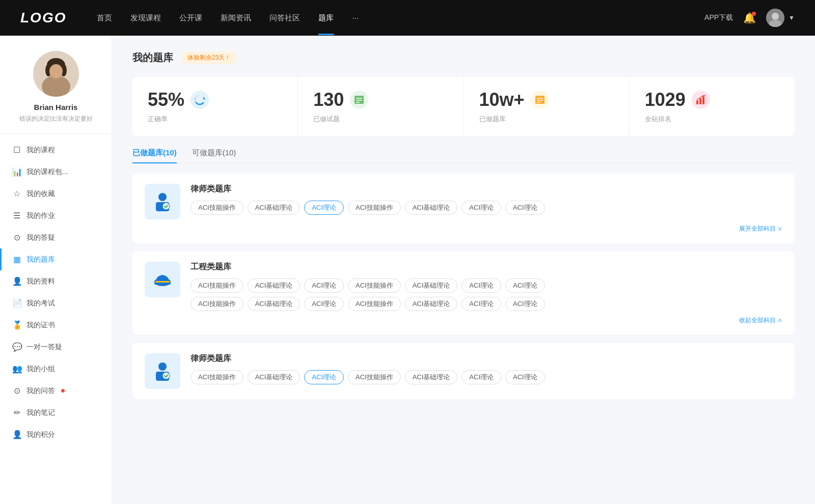  Describe the element at coordinates (17, 260) in the screenshot. I see `qbank-icon: ▦` at that location.